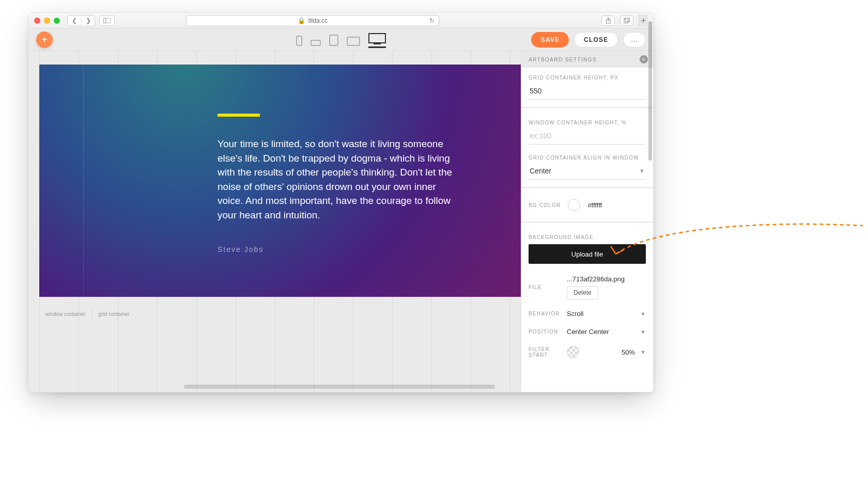  Describe the element at coordinates (550, 40) in the screenshot. I see `save-button: SAVE` at that location.